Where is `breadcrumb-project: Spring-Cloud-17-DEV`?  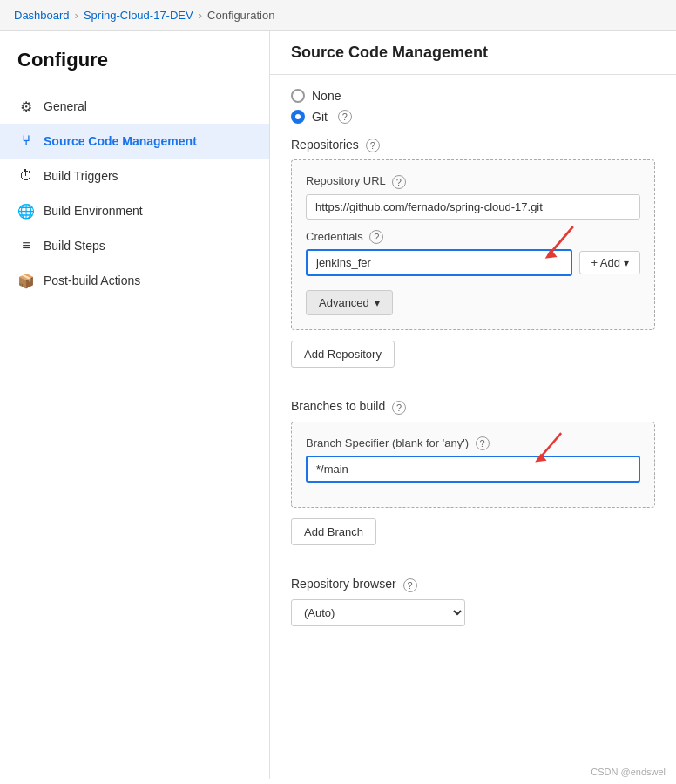 breadcrumb-project: Spring-Cloud-17-DEV is located at coordinates (139, 16).